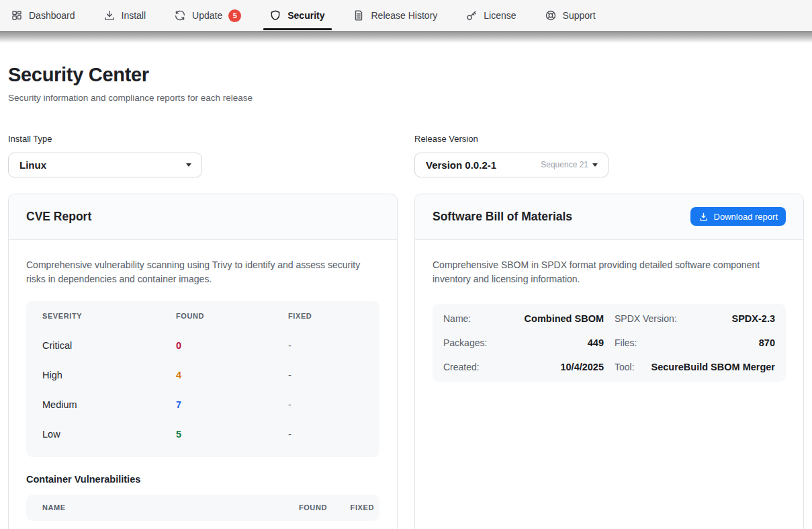 The image size is (812, 529). Describe the element at coordinates (395, 15) in the screenshot. I see `nav-item-release-history: Release History` at that location.